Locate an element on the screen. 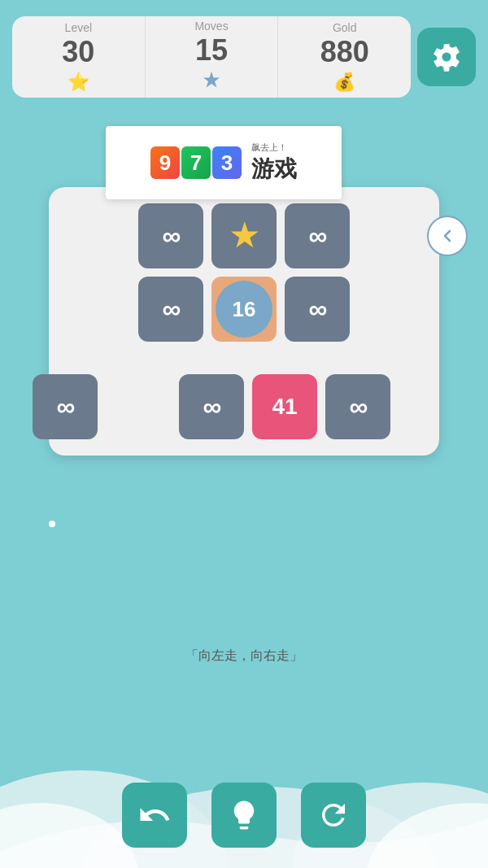  ad-numbers: 9 7 3 is located at coordinates (196, 163).